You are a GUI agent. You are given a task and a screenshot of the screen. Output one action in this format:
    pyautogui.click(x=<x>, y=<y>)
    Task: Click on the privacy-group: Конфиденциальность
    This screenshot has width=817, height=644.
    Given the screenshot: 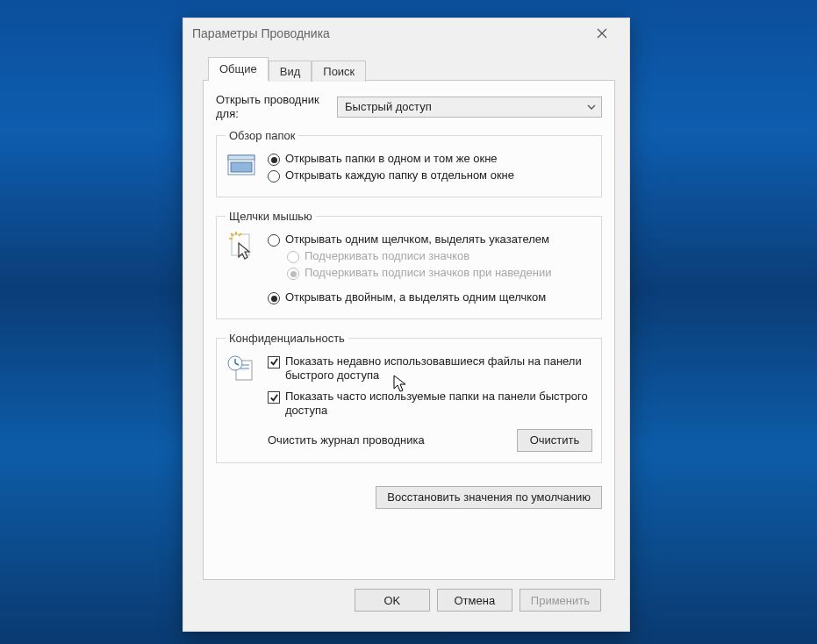 What is the action you would take?
    pyautogui.click(x=409, y=397)
    